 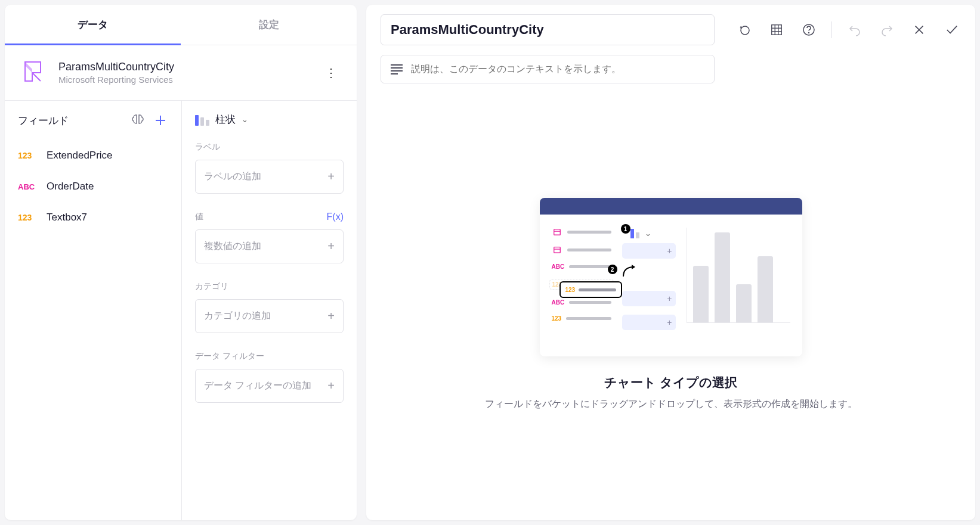 What do you see at coordinates (181, 25) in the screenshot?
I see `sidebar-tabs: データ 設定` at bounding box center [181, 25].